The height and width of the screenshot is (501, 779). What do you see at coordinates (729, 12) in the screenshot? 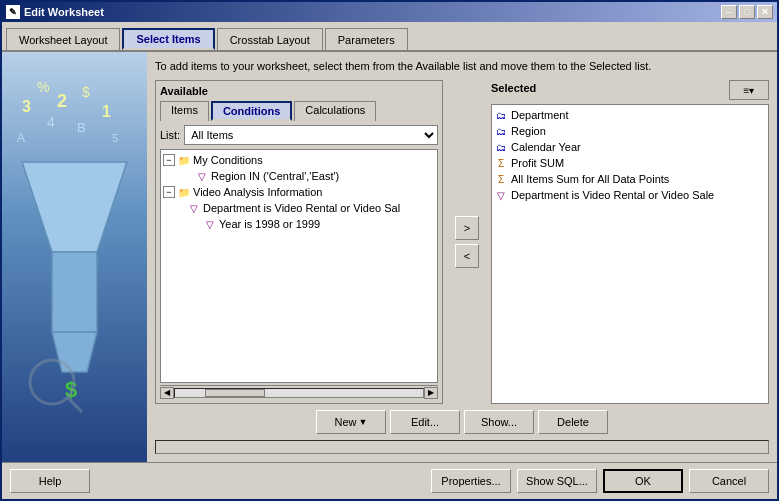
I see `minimize-button: ─` at bounding box center [729, 12].